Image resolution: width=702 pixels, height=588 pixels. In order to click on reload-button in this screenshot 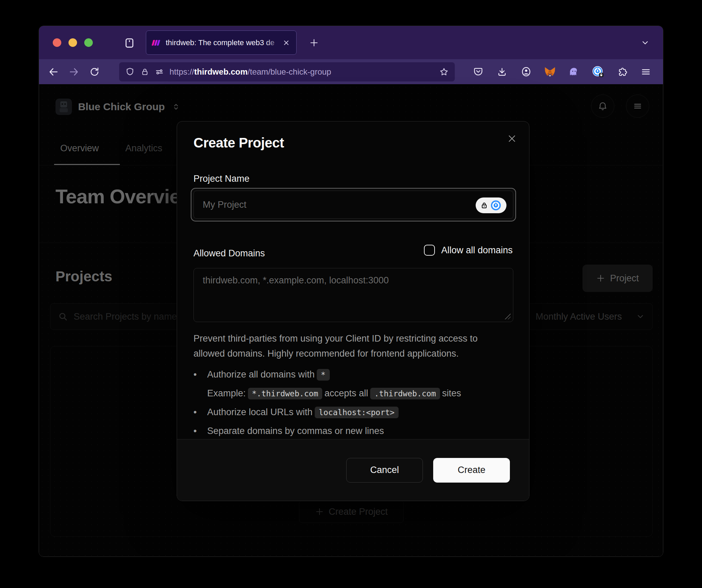, I will do `click(95, 72)`.